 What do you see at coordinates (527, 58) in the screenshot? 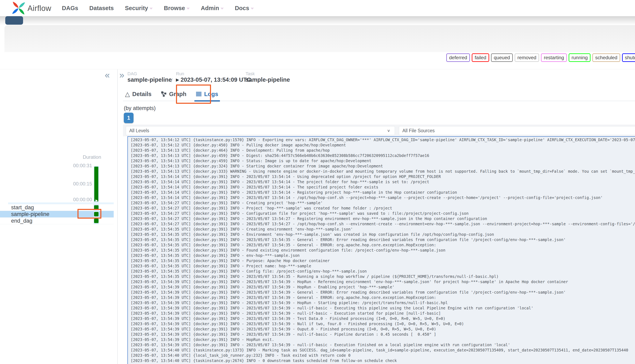
I see `state-legend-badge: removed` at bounding box center [527, 58].